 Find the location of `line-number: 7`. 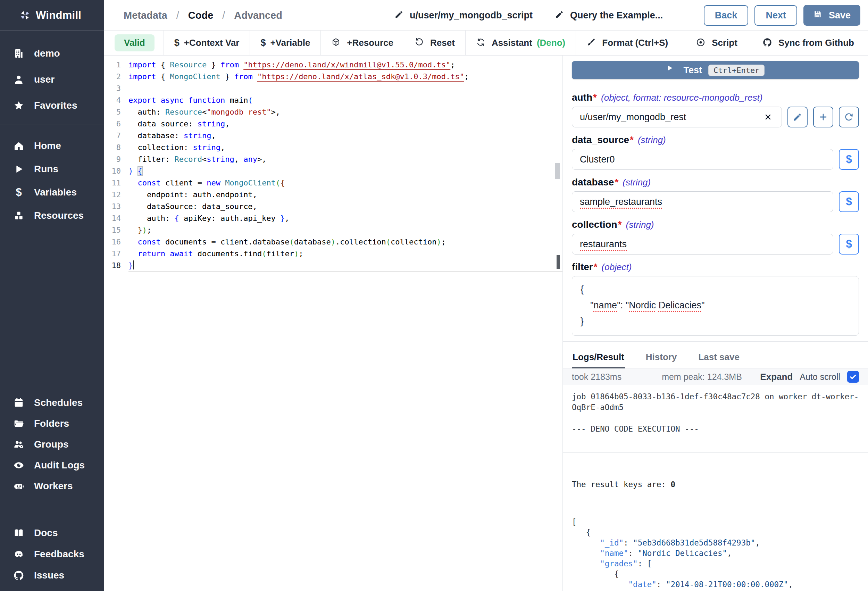

line-number: 7 is located at coordinates (113, 136).